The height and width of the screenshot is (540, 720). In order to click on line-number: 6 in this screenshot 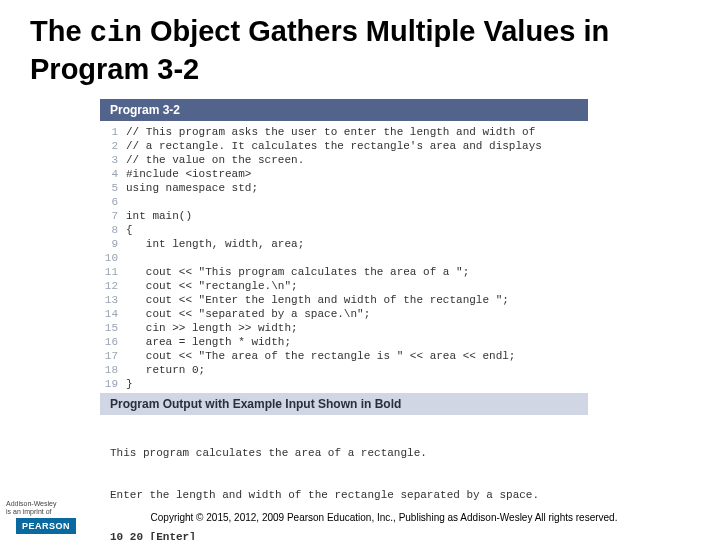, I will do `click(113, 202)`.